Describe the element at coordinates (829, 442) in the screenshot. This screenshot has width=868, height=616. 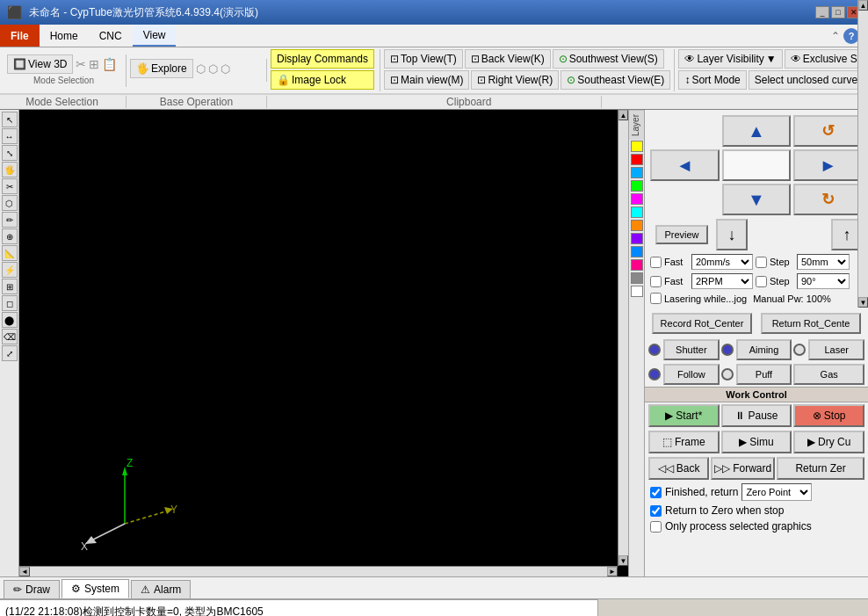
I see `dry-cut-button: ▶ Dry Cu` at that location.